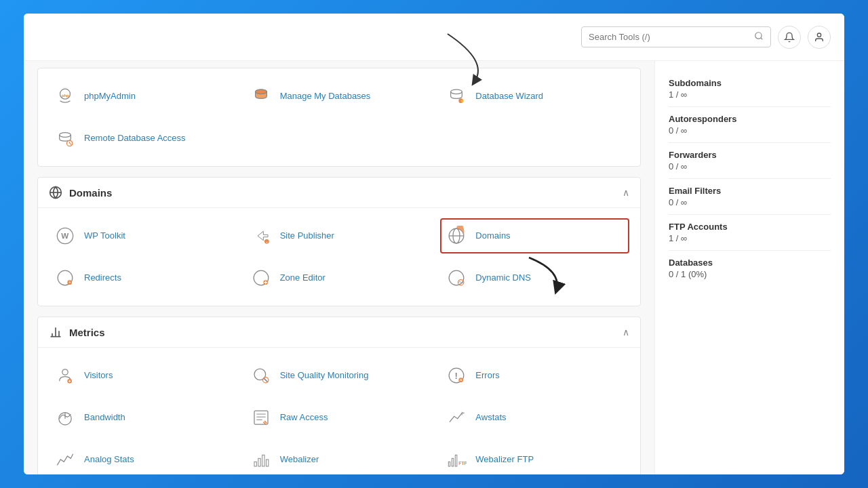  I want to click on domains-section-label: Domains, so click(91, 192).